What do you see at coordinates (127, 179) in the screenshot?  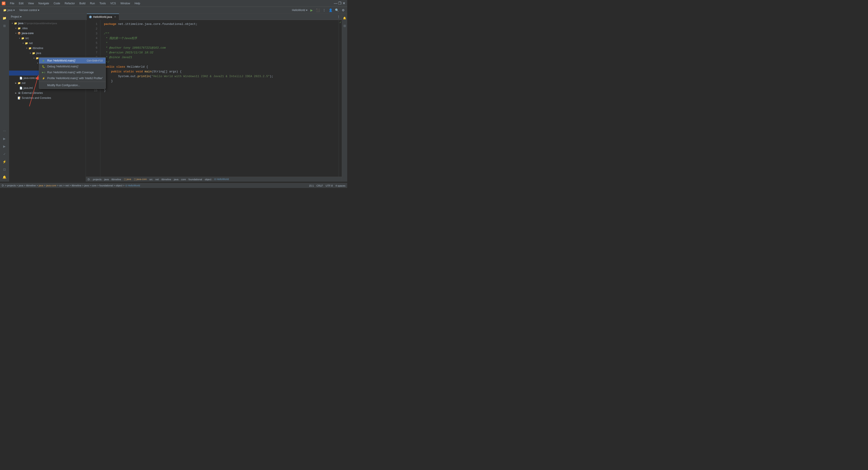 I see `breadcrumb-java-module: ◻ java` at bounding box center [127, 179].